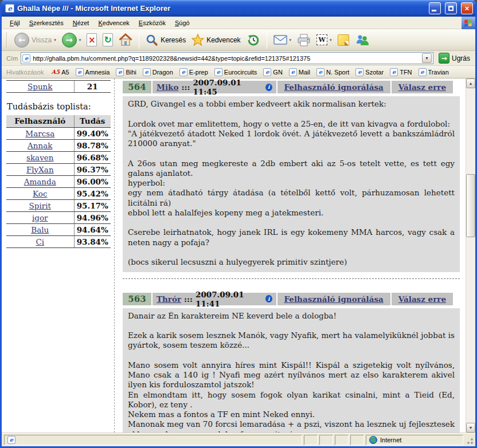  What do you see at coordinates (227, 58) in the screenshot?
I see `address-input: e http://ghalla.pbm.hu/comment.php?q=118…` at bounding box center [227, 58].